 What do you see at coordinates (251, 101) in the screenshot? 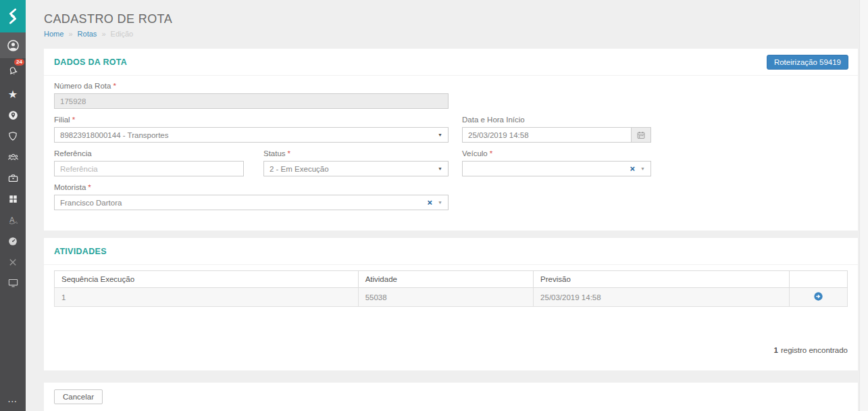
I see `numero-rota-input` at bounding box center [251, 101].